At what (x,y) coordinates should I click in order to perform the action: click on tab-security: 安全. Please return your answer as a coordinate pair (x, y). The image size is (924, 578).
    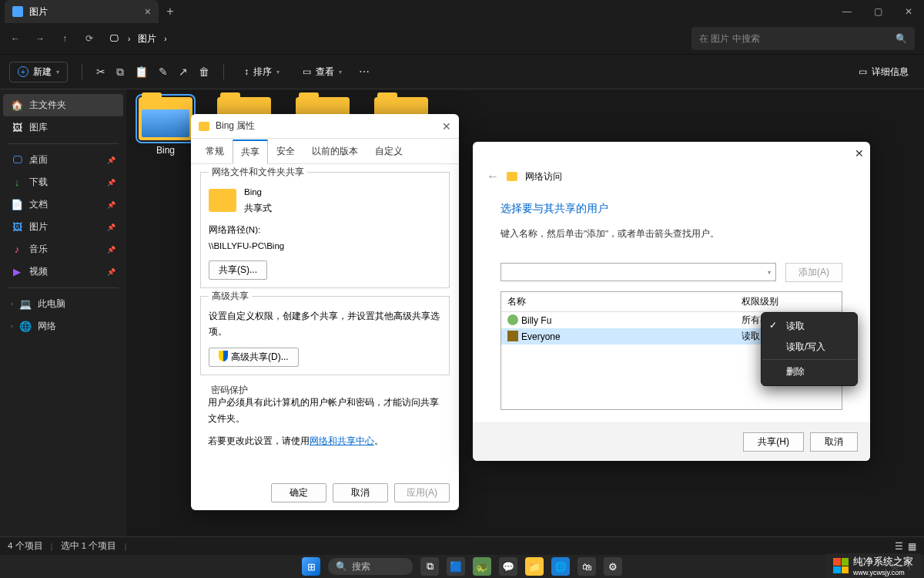
    Looking at the image, I should click on (286, 152).